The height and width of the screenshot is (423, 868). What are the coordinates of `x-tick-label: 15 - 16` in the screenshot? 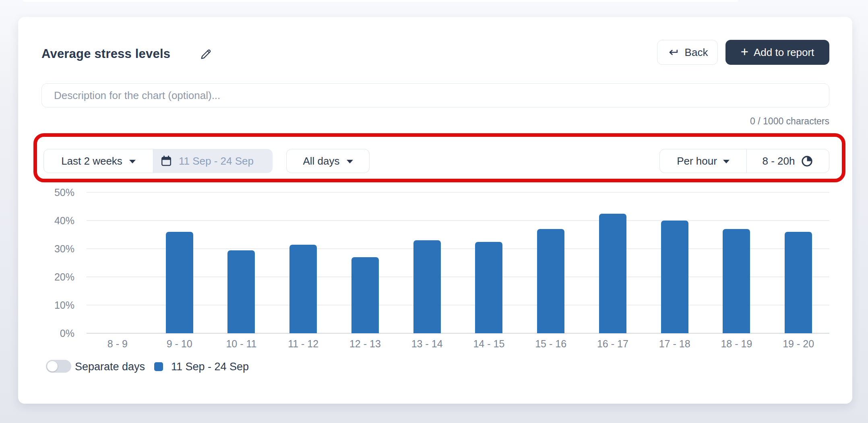 It's located at (551, 344).